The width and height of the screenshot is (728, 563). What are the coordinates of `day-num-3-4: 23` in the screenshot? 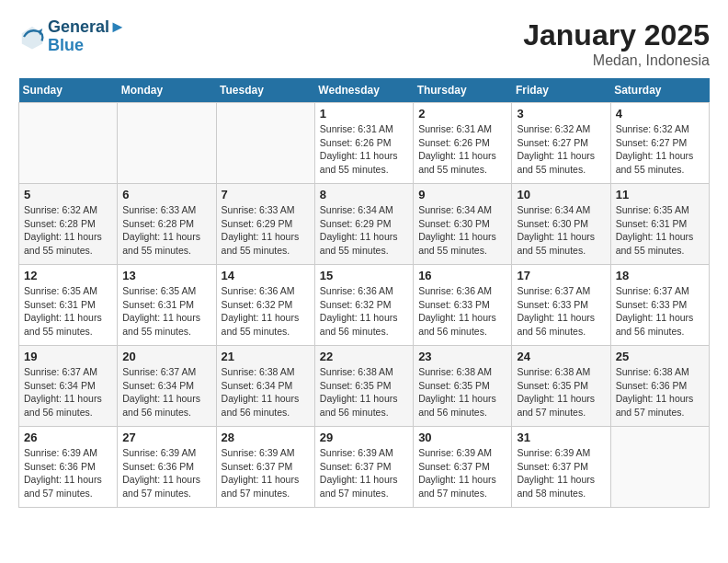 It's located at (462, 357).